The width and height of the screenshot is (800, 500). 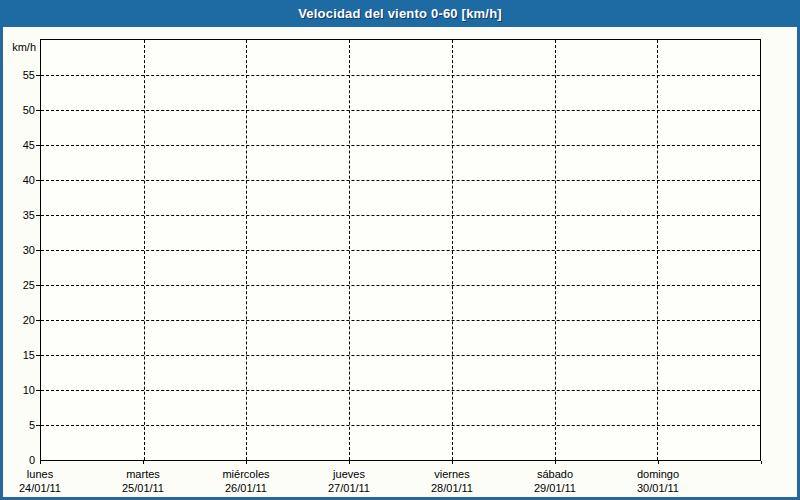 What do you see at coordinates (18, 285) in the screenshot?
I see `y-tick-label: 25` at bounding box center [18, 285].